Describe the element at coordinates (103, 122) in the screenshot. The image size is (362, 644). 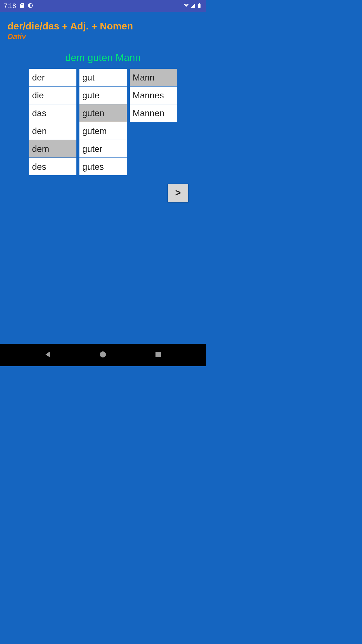
I see `column-adjective: gut gute guten gutem guter gutes` at that location.